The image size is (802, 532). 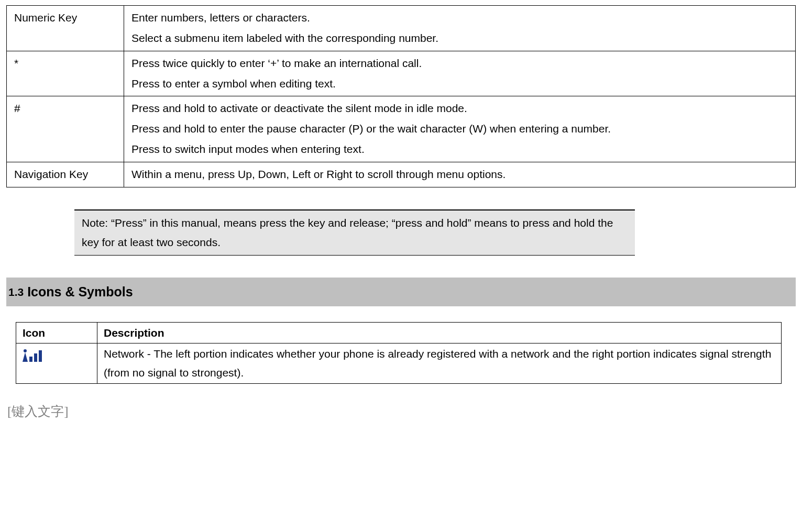 I want to click on section-heading: 1.3 Icons & Symbols, so click(x=401, y=292).